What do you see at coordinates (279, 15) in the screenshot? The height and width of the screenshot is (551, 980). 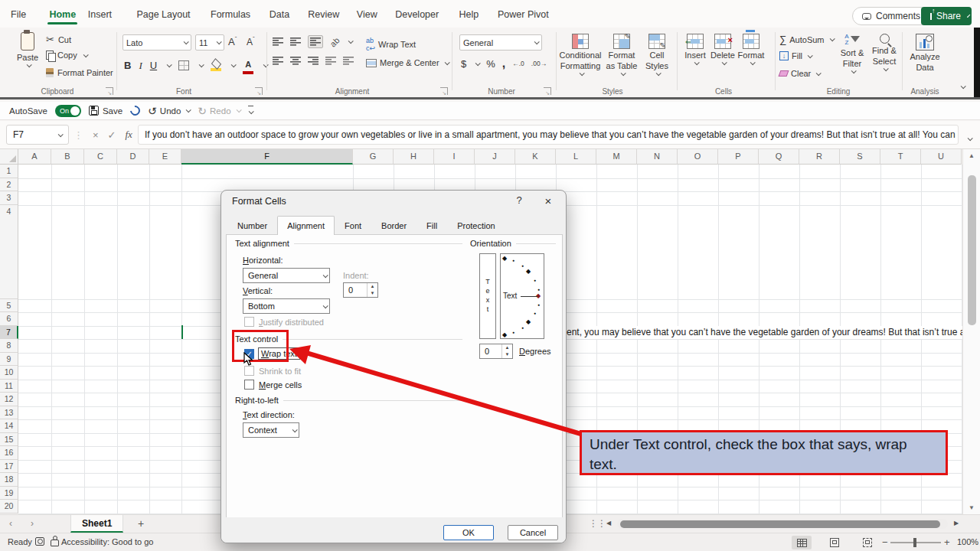 I see `ribbon-tab-data: Data` at bounding box center [279, 15].